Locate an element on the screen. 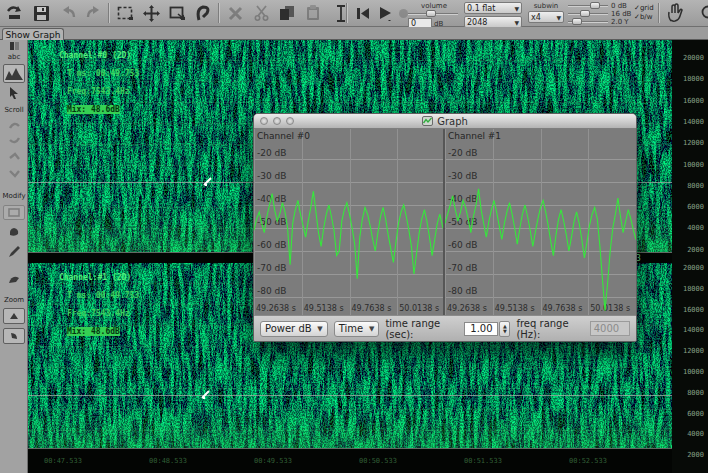 This screenshot has width=708, height=473. hand-tool-button is located at coordinates (675, 13).